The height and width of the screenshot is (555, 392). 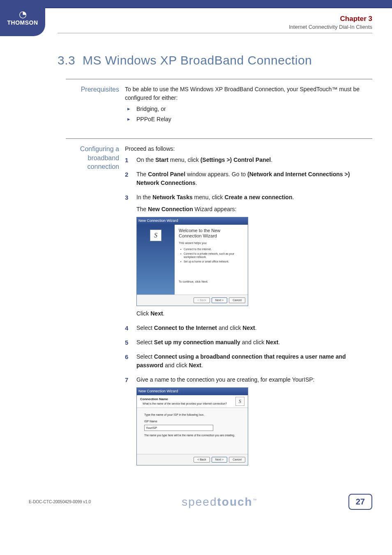 I want to click on prereq-intro: To be able to use the MS Windows XP Broa…, so click(x=249, y=94).